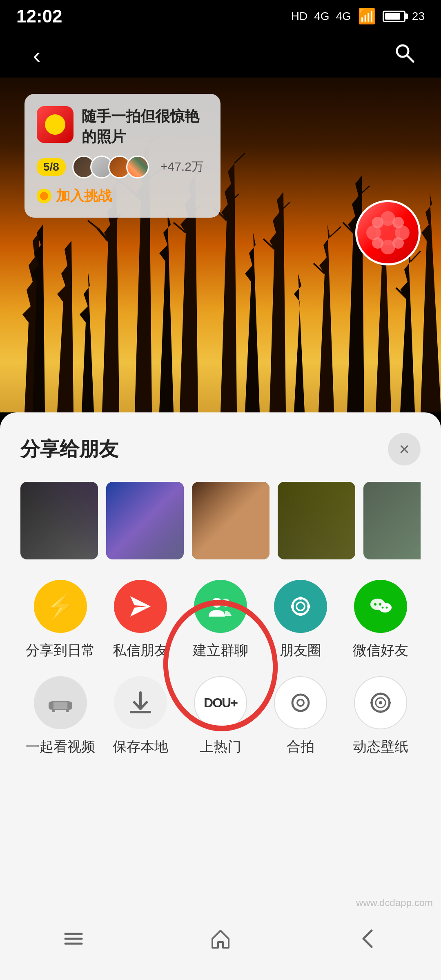 This screenshot has width=441, height=980. What do you see at coordinates (60, 650) in the screenshot?
I see `share-daily-label: 分享到日常` at bounding box center [60, 650].